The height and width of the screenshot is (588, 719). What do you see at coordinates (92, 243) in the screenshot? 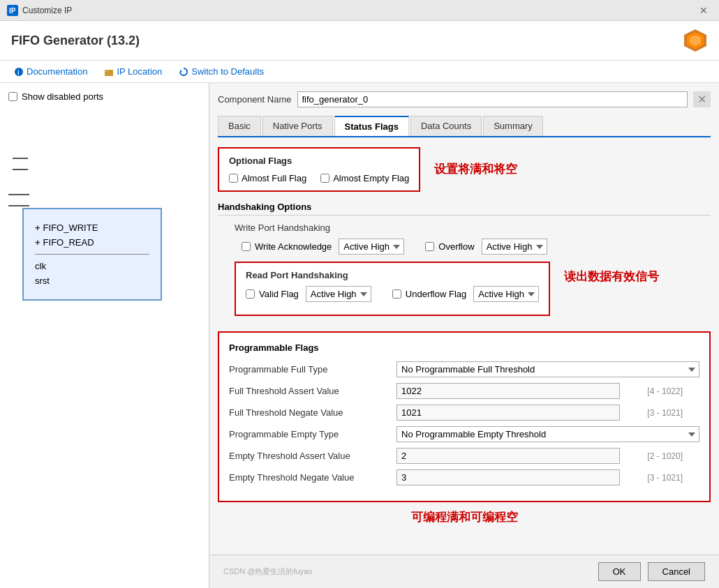
I see `port-fifo-read: + FIFO_READ` at bounding box center [92, 243].